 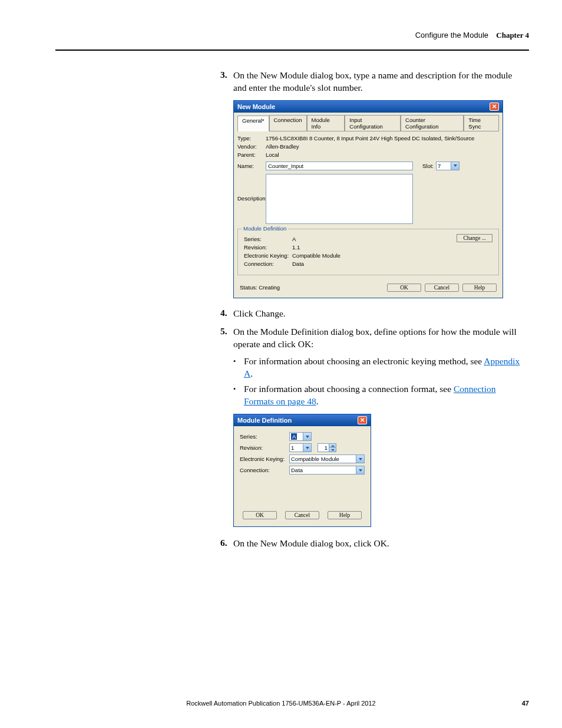 What do you see at coordinates (280, 703) in the screenshot?
I see `footer-publication: Rockwell Automation Publication 1756-UM5…` at bounding box center [280, 703].